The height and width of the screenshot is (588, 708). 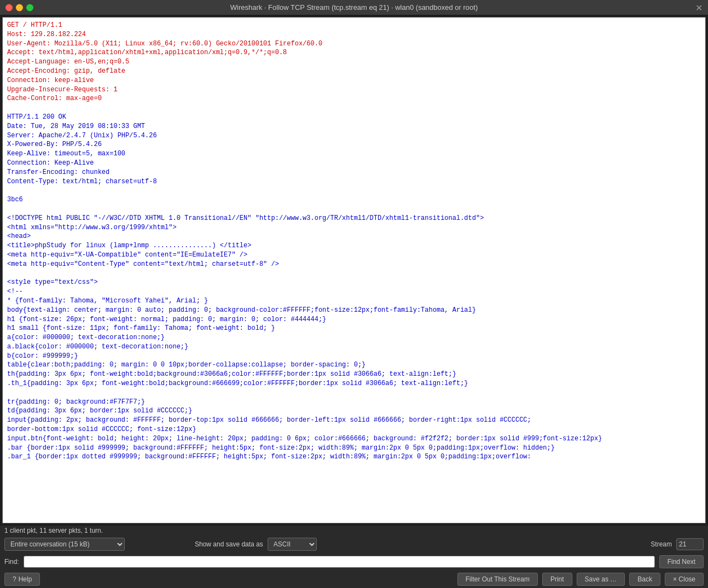 I want to click on titlebar: Wireshark · Follow TCP Stream (tcp.strea…, so click(x=354, y=8).